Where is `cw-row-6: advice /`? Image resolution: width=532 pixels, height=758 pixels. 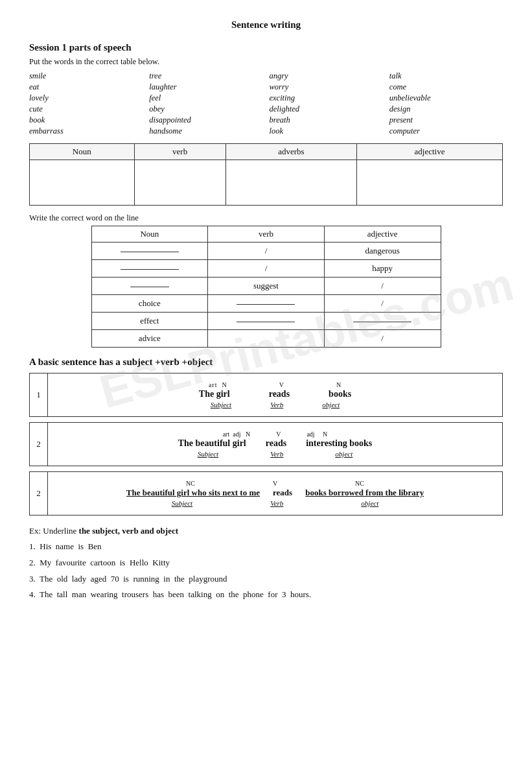 cw-row-6: advice / is located at coordinates (266, 338).